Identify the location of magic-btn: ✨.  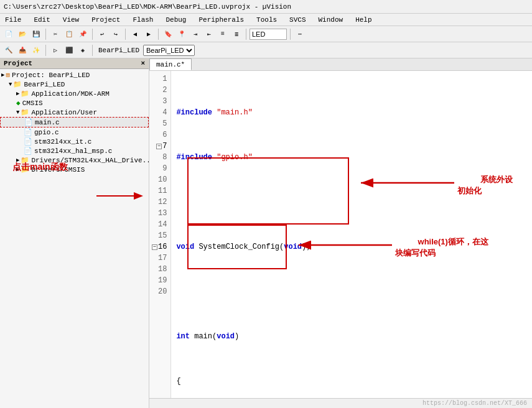
(36, 50).